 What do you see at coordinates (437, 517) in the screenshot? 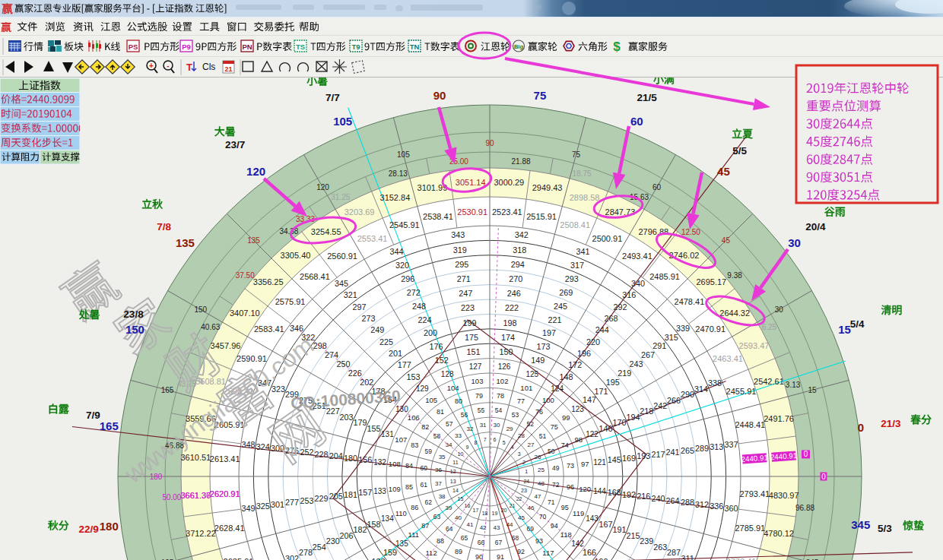
I see `svg-text: 63` at bounding box center [437, 517].